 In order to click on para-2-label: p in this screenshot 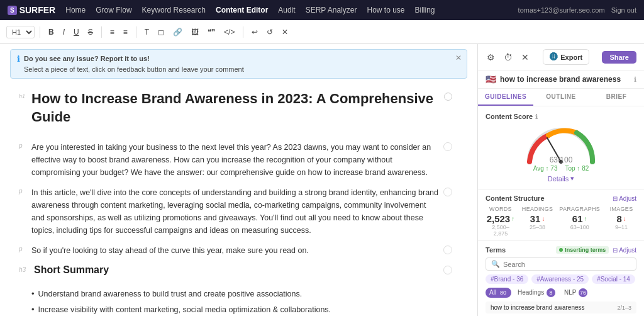, I will do `click(23, 191)`.